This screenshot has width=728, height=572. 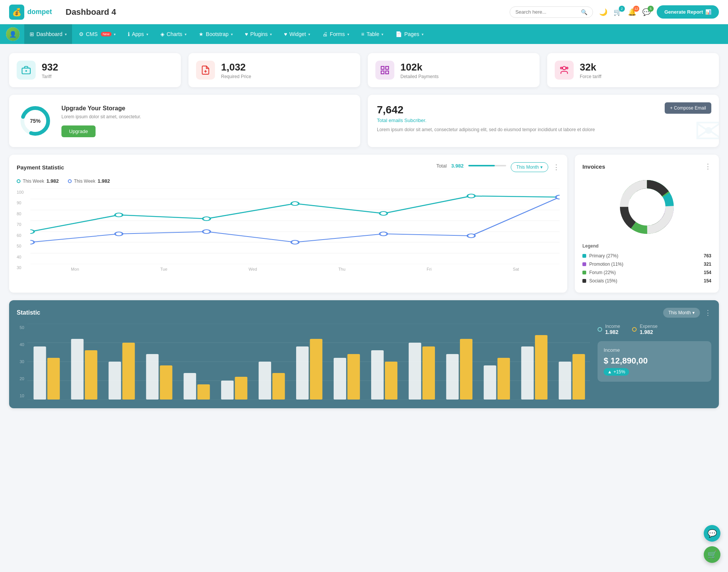 I want to click on charts-icon: ◈, so click(x=162, y=34).